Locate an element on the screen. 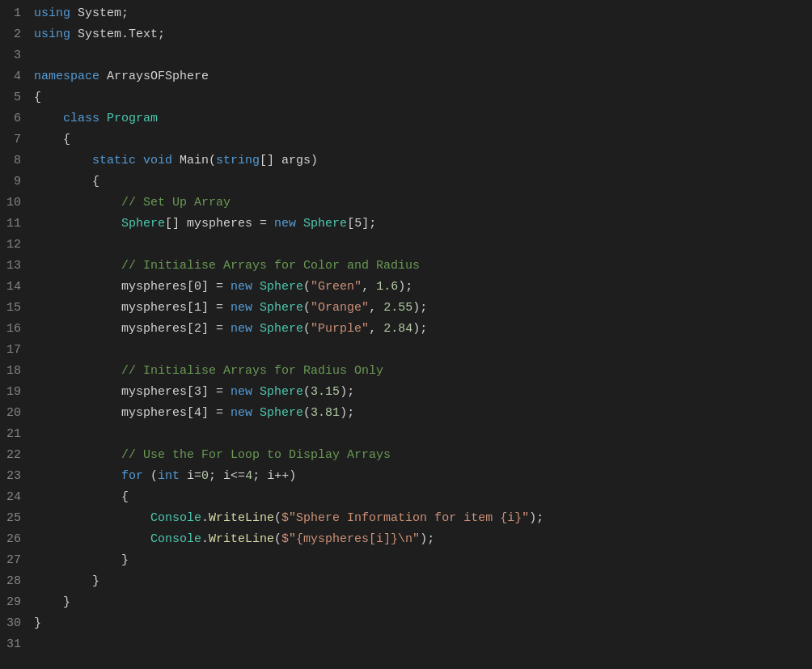 The width and height of the screenshot is (812, 669). token: $"{myspheres[i]}\n" is located at coordinates (351, 539).